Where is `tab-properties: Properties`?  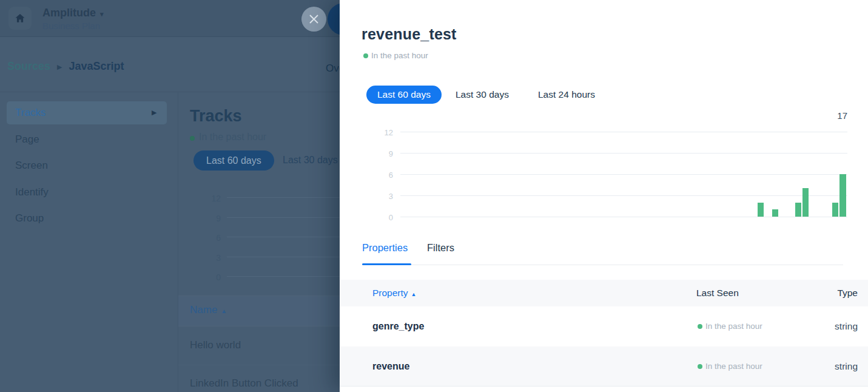
tab-properties: Properties is located at coordinates (385, 248).